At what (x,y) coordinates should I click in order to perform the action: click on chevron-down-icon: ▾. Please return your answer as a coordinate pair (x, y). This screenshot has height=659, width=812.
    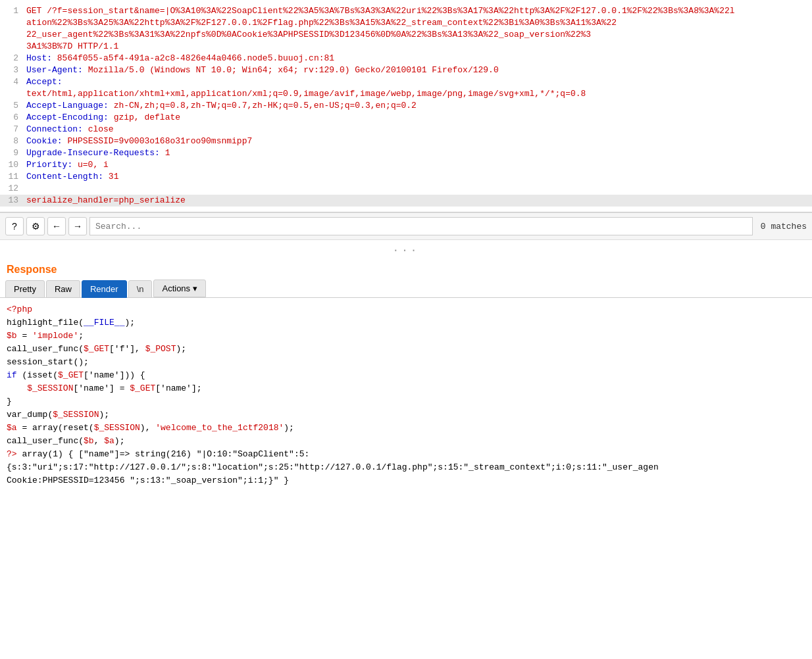
    Looking at the image, I should click on (195, 288).